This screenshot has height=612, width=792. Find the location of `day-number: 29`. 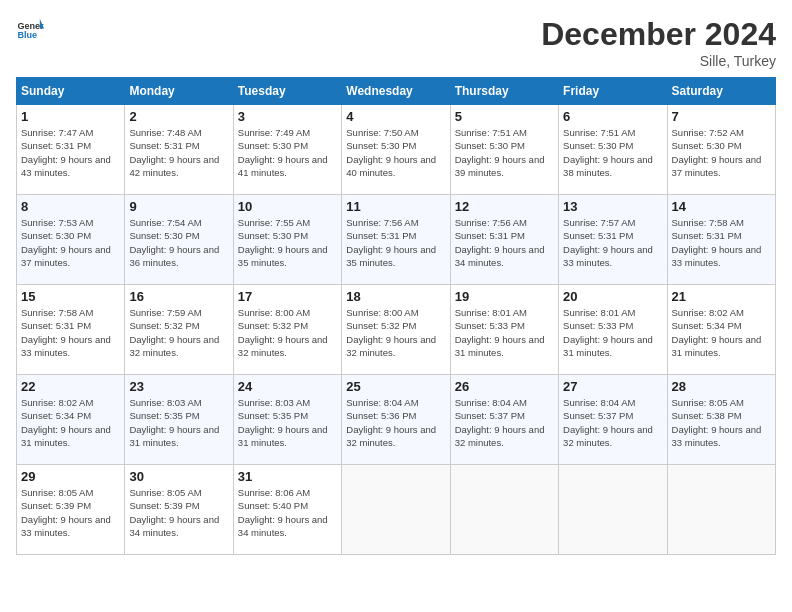

day-number: 29 is located at coordinates (70, 476).